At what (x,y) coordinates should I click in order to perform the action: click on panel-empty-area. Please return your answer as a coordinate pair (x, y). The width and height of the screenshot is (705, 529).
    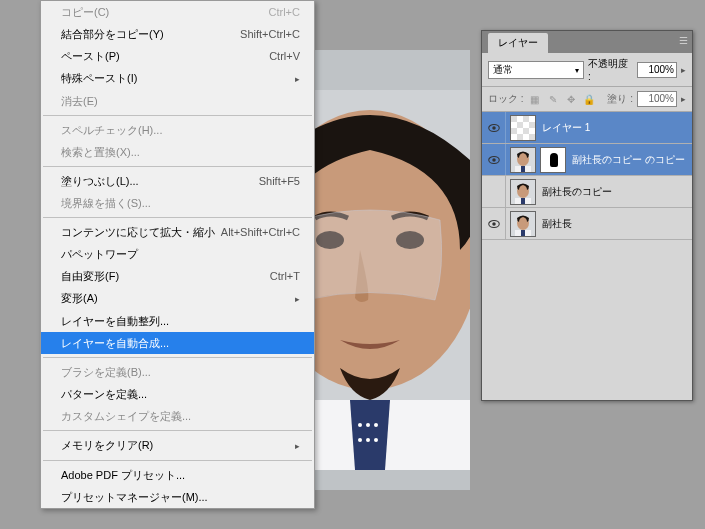
    Looking at the image, I should click on (587, 320).